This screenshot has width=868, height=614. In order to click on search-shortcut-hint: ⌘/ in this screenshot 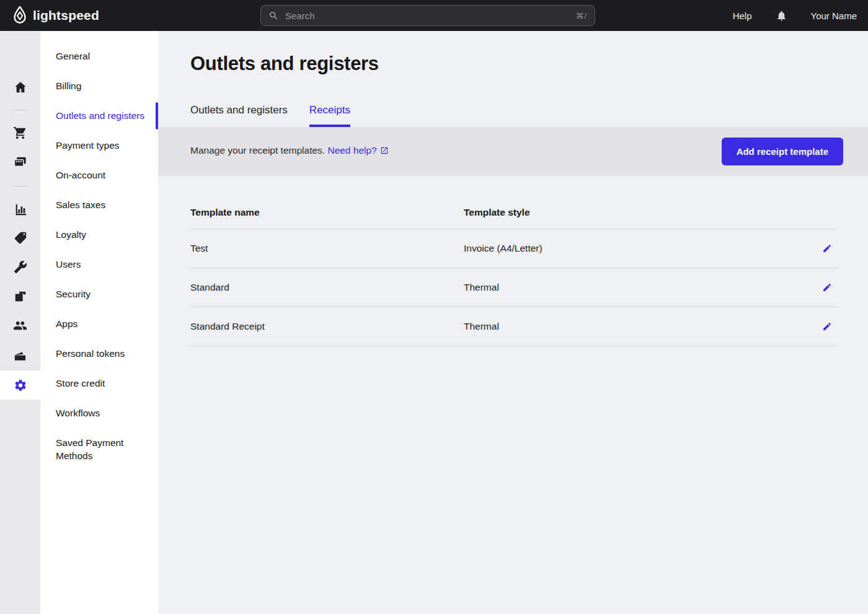, I will do `click(582, 16)`.